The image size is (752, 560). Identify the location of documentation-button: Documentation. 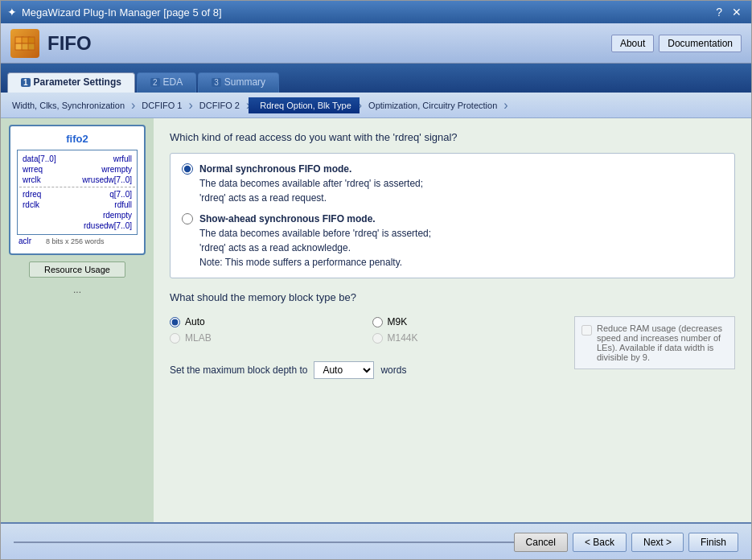
(700, 43).